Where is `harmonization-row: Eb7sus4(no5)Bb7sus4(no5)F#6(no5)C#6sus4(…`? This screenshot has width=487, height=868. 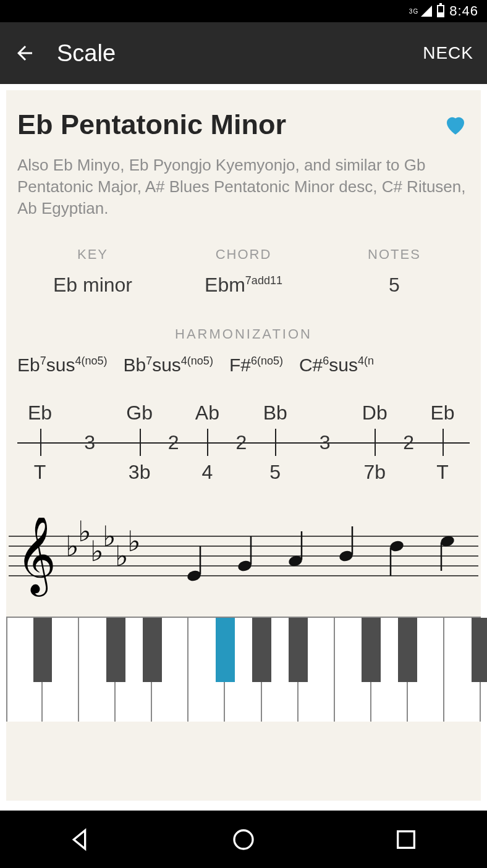 harmonization-row: Eb7sus4(no5)Bb7sus4(no5)F#6(no5)C#6sus4(… is located at coordinates (244, 365).